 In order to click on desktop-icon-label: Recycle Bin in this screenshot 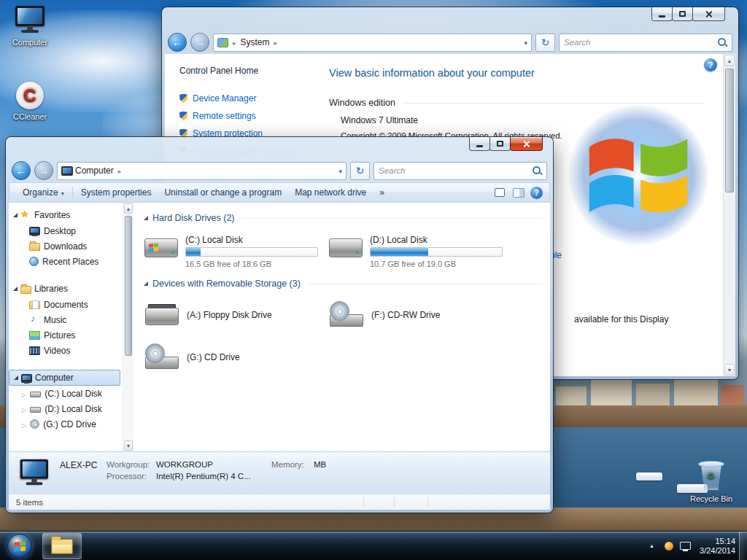, I will do `click(711, 499)`.